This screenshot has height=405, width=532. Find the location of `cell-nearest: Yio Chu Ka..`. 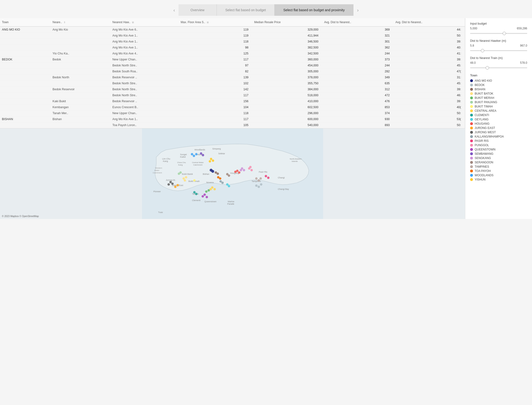

cell-nearest: Yio Chu Ka.. is located at coordinates (81, 54).